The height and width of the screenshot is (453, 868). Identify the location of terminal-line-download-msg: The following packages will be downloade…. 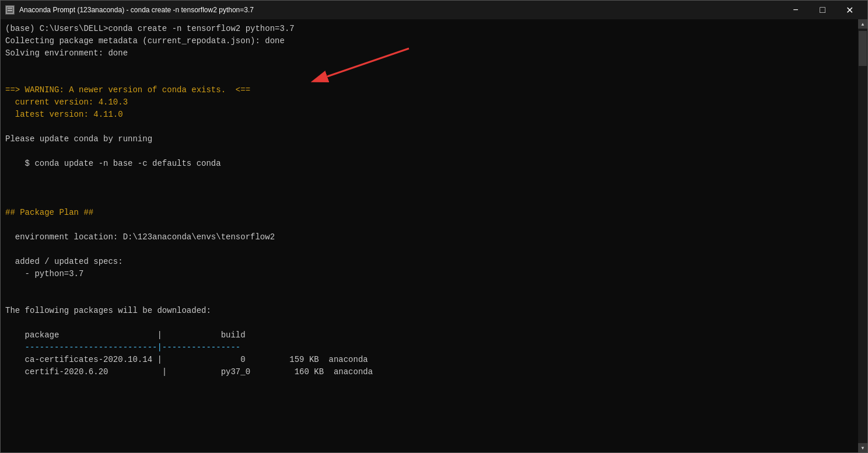
(429, 311).